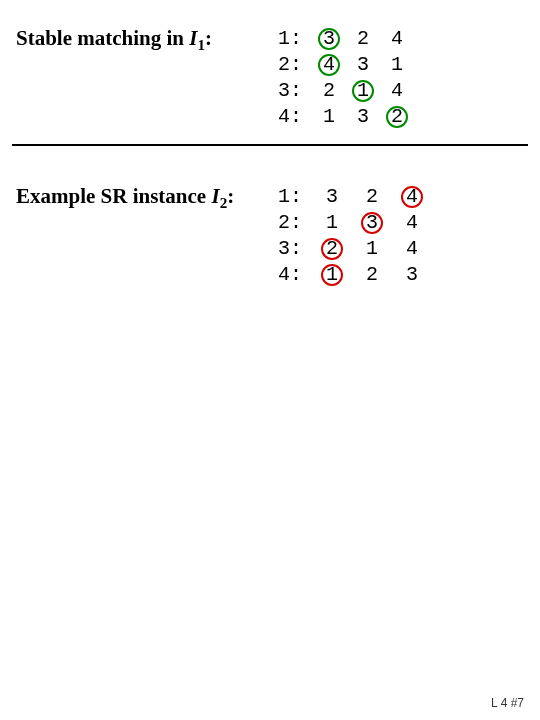 The width and height of the screenshot is (540, 720). Describe the element at coordinates (114, 196) in the screenshot. I see `label-text-pre: Example SR instance` at that location.